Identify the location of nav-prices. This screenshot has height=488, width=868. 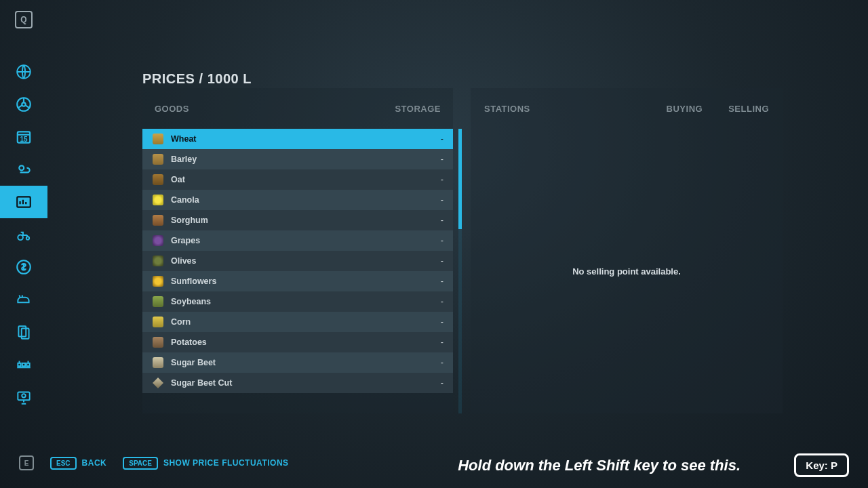
(24, 202).